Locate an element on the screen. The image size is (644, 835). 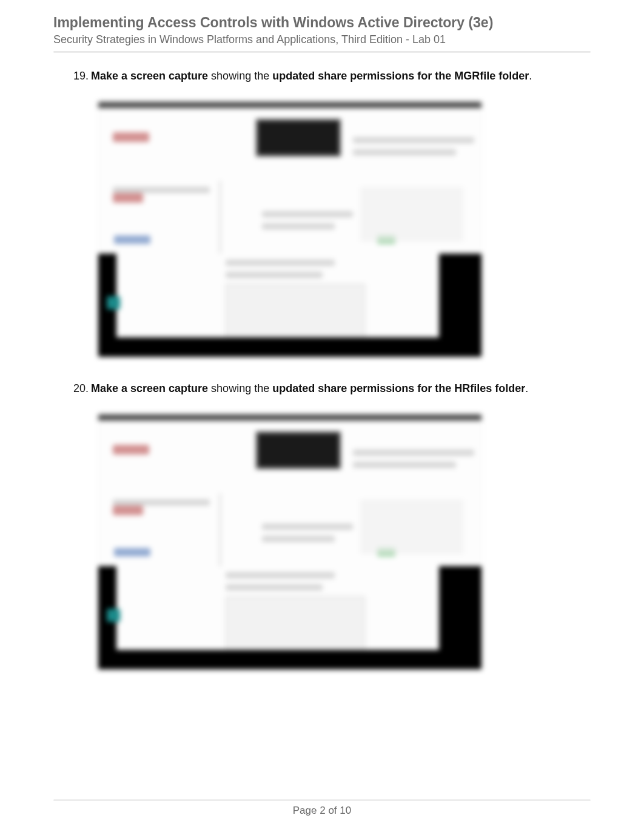
page-title: Implementing Access Controls with Window… is located at coordinates (322, 23).